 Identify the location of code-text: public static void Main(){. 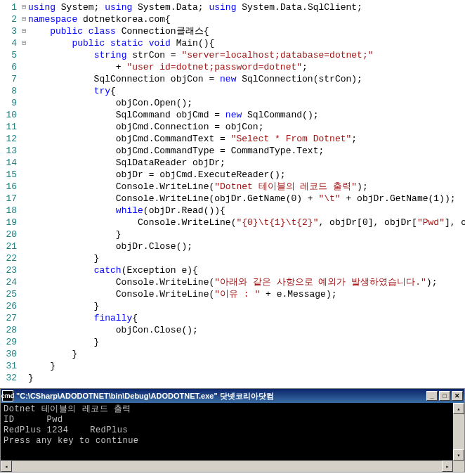
(247, 44).